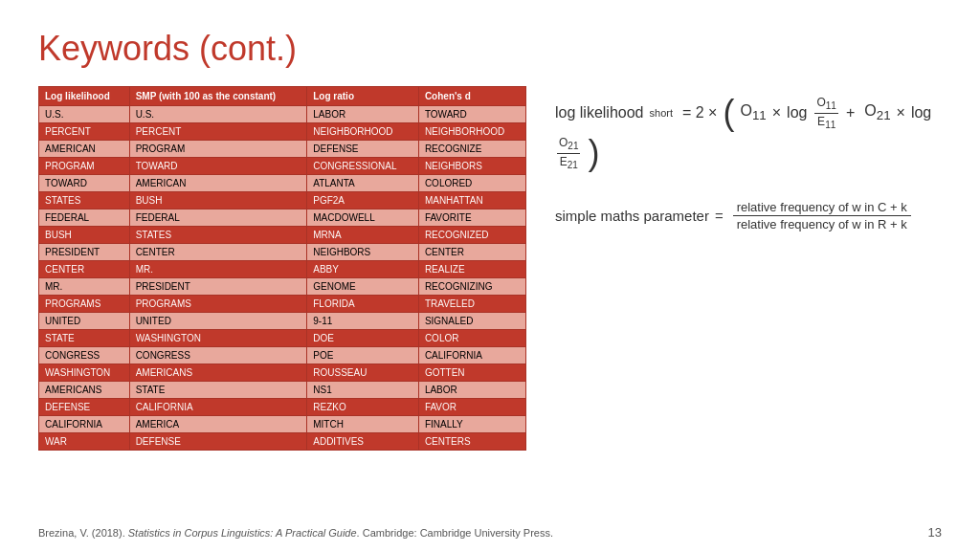  What do you see at coordinates (283, 218) in the screenshot?
I see `table-row: FEDERALFEDERALMACDOWELLFAVORITE` at bounding box center [283, 218].